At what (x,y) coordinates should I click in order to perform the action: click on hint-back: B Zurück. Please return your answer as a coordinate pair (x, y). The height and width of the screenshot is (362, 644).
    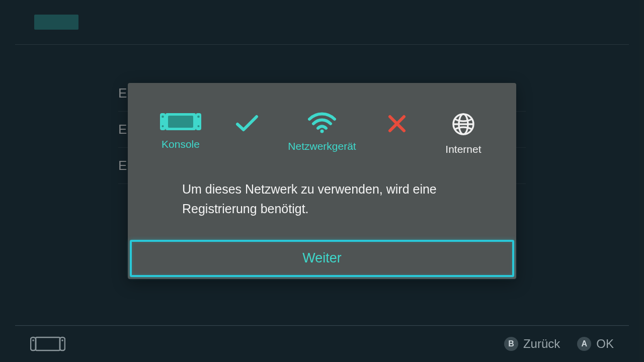
    Looking at the image, I should click on (532, 344).